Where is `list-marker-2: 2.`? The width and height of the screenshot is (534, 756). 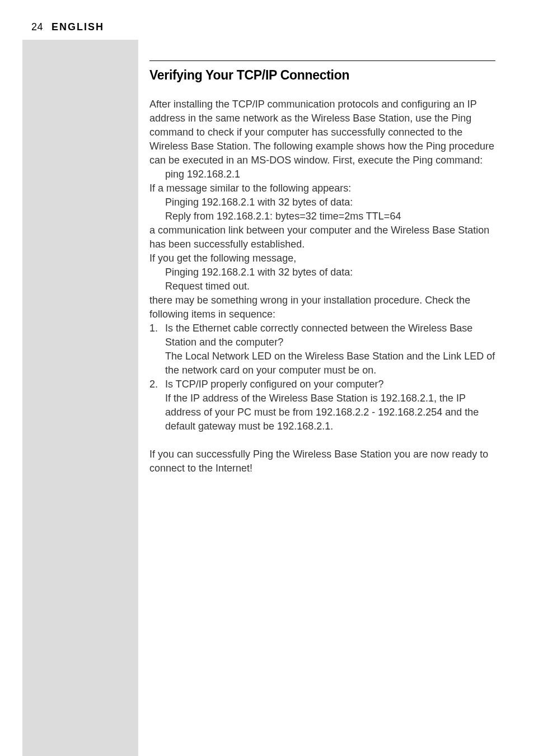 list-marker-2: 2. is located at coordinates (157, 405).